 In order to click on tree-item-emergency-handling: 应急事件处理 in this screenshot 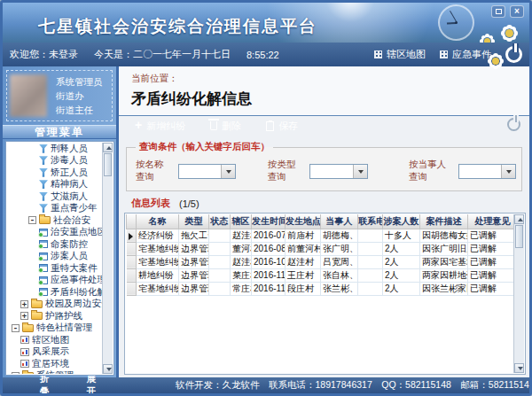, I will do `click(55, 281)`.